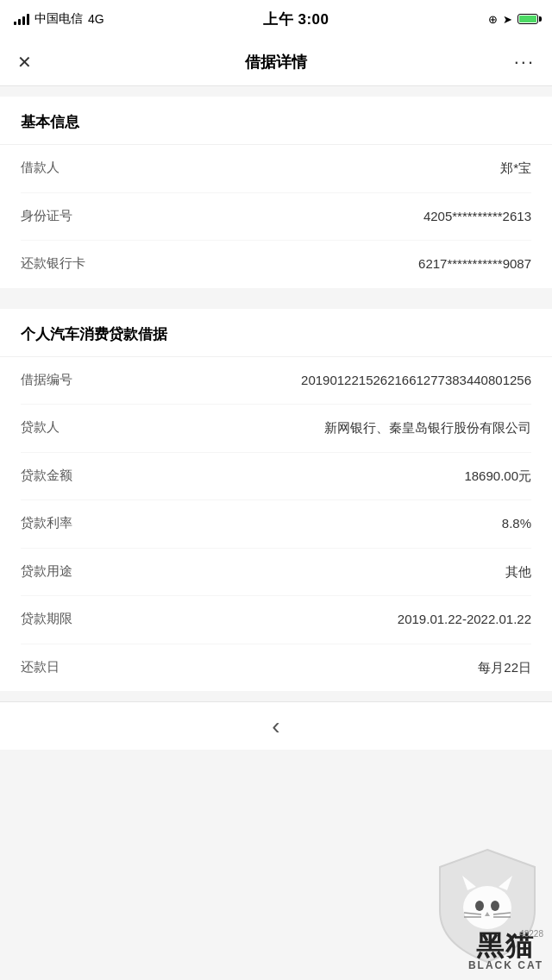 The height and width of the screenshot is (980, 552). Describe the element at coordinates (97, 19) in the screenshot. I see `network-label: 4G` at that location.